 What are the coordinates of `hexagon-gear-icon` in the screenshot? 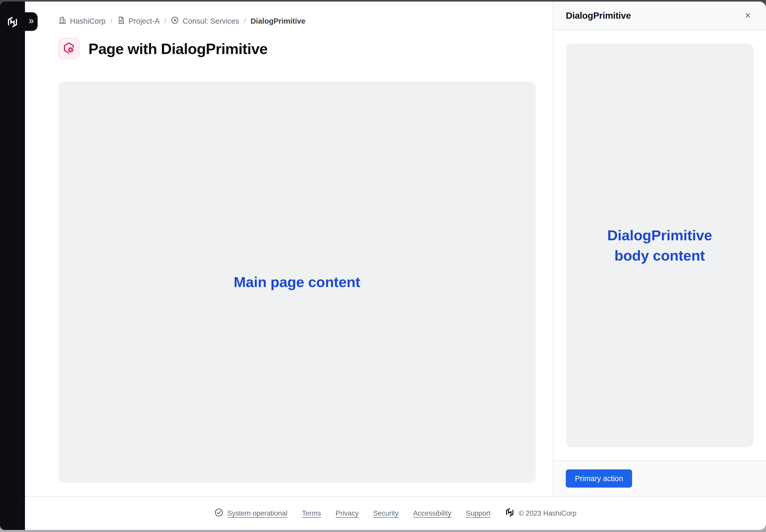 It's located at (69, 49).